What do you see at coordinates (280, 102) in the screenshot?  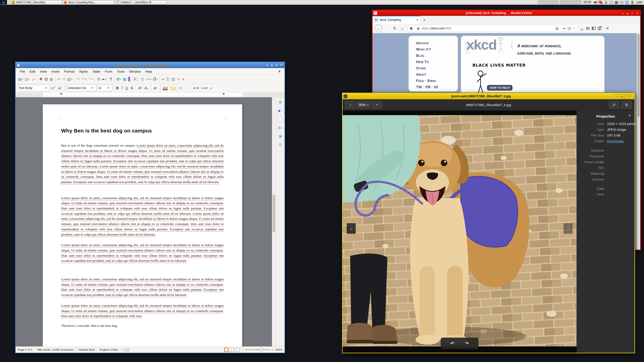 I see `sidebar-settings-button: ⚙` at bounding box center [280, 102].